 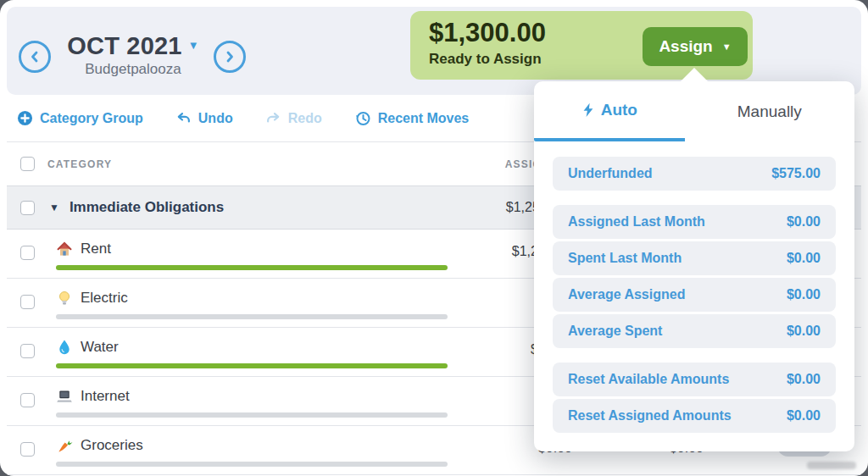 I want to click on category-name: Water, so click(x=100, y=347).